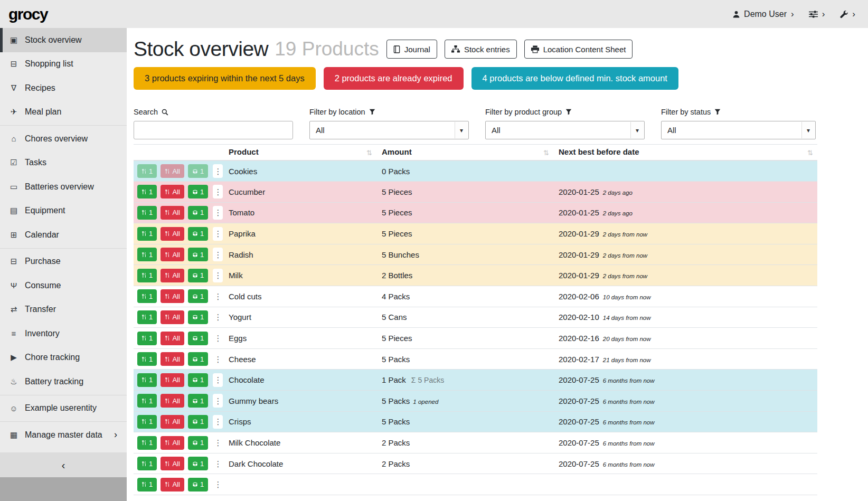  What do you see at coordinates (63, 88) in the screenshot?
I see `sidebar-item-recipes: ∇ Recipes` at bounding box center [63, 88].